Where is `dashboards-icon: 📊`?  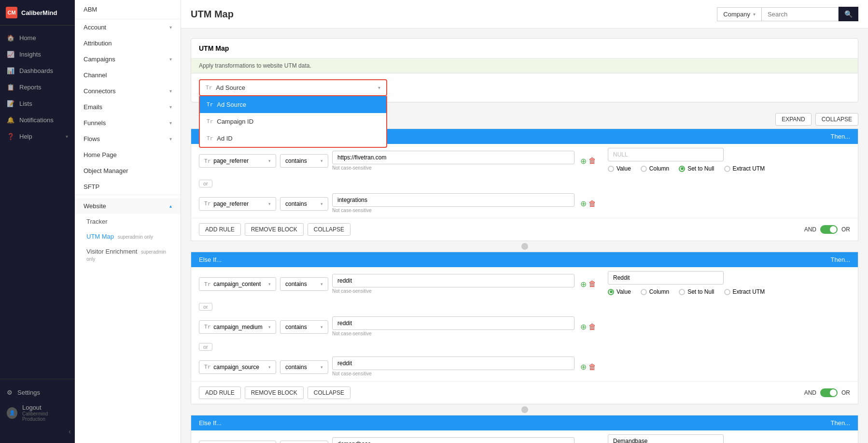
dashboards-icon: 📊 is located at coordinates (11, 71).